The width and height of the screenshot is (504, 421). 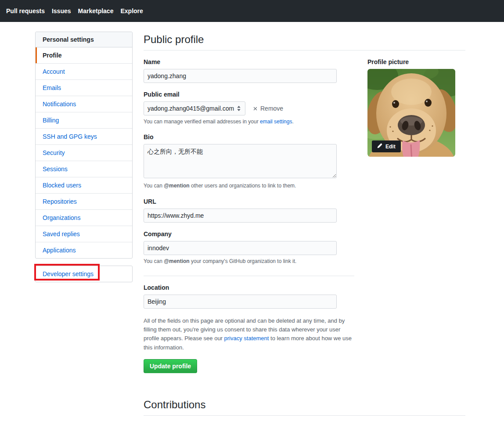 What do you see at coordinates (411, 62) in the screenshot?
I see `profile-picture-label: Profile picture` at bounding box center [411, 62].